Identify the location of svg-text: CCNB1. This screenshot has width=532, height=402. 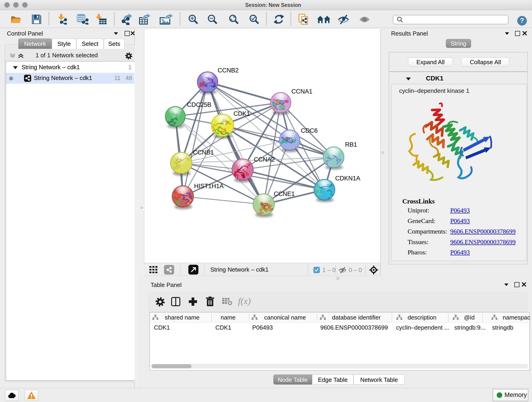
(203, 153).